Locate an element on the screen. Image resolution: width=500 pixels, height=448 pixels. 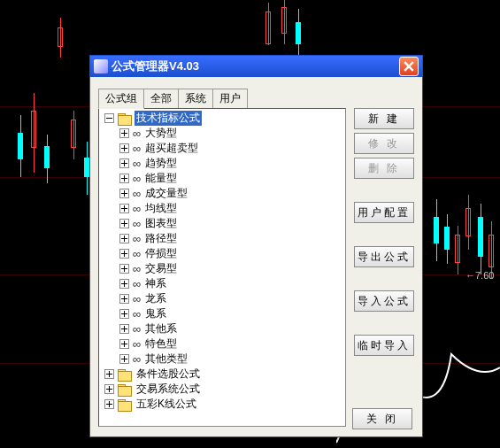
tree-node-child: ∞停损型 is located at coordinates (222, 253).